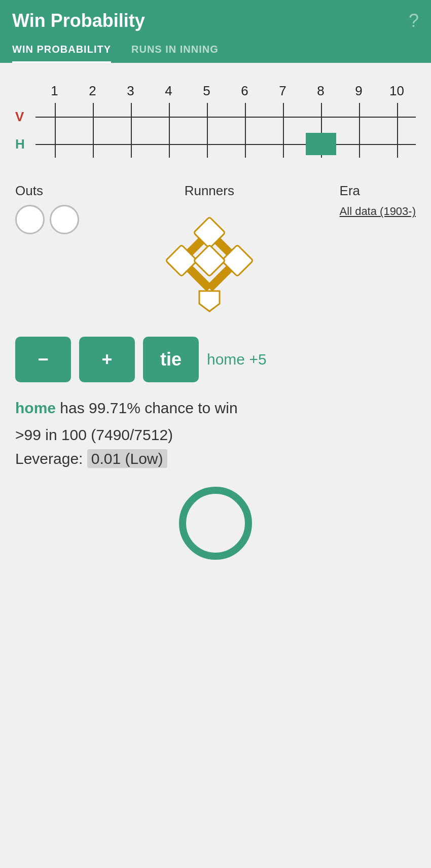 The image size is (431, 868). I want to click on prob-line-1: home has 99.71% chance to win, so click(216, 408).